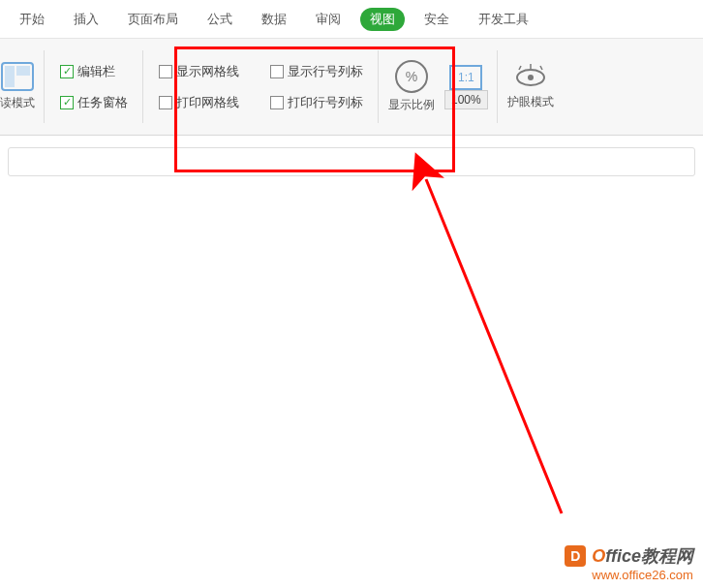 This screenshot has width=703, height=588. What do you see at coordinates (94, 87) in the screenshot?
I see `group-show-panes: 编辑栏 任务窗格` at bounding box center [94, 87].